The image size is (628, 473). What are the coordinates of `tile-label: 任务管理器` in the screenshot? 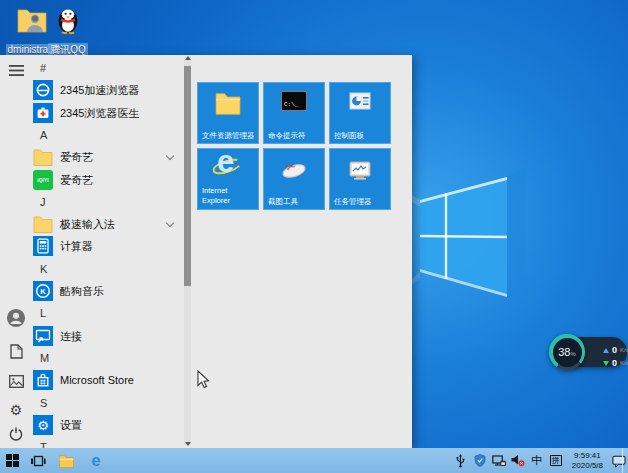 It's located at (361, 202).